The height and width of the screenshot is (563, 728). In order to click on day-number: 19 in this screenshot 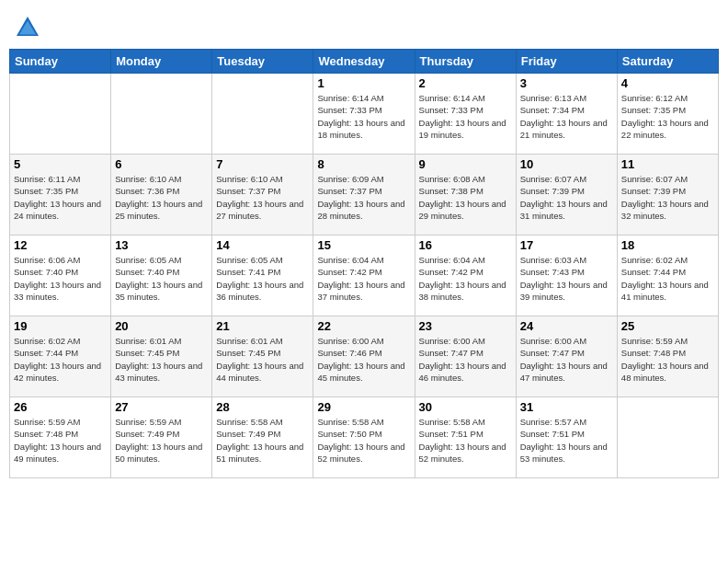, I will do `click(61, 326)`.